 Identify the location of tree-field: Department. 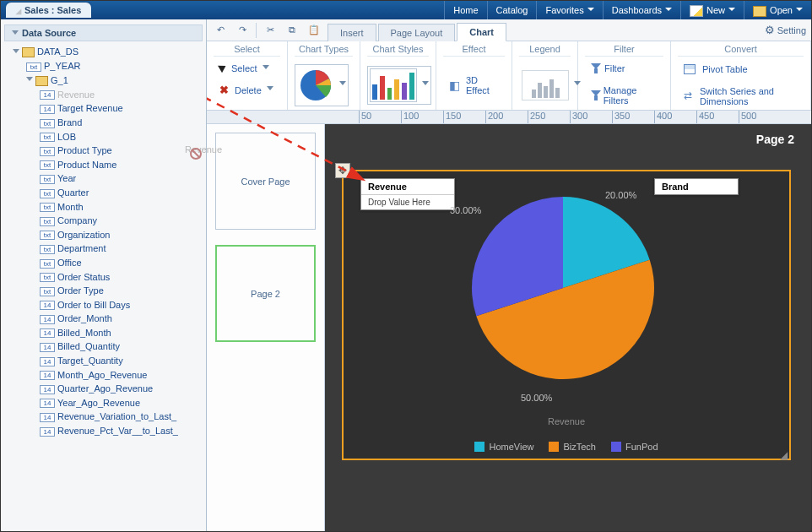
(110, 248).